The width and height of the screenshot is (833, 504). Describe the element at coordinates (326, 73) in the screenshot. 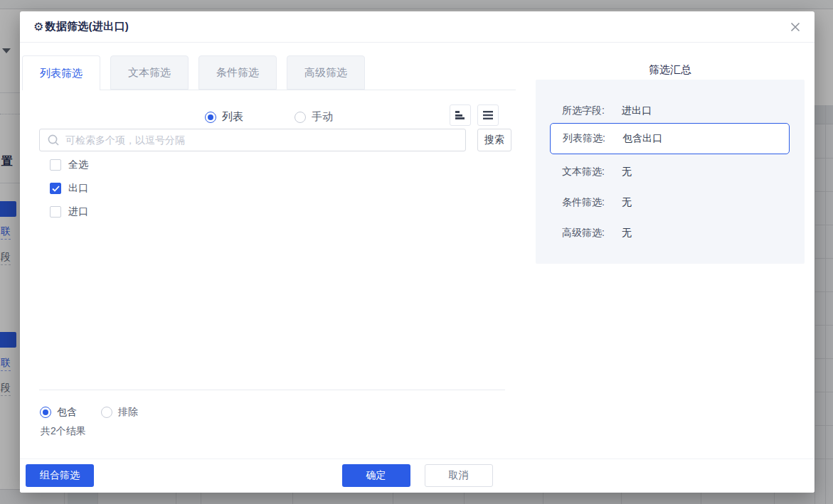

I see `tab-advanced-filter: 高级筛选` at that location.